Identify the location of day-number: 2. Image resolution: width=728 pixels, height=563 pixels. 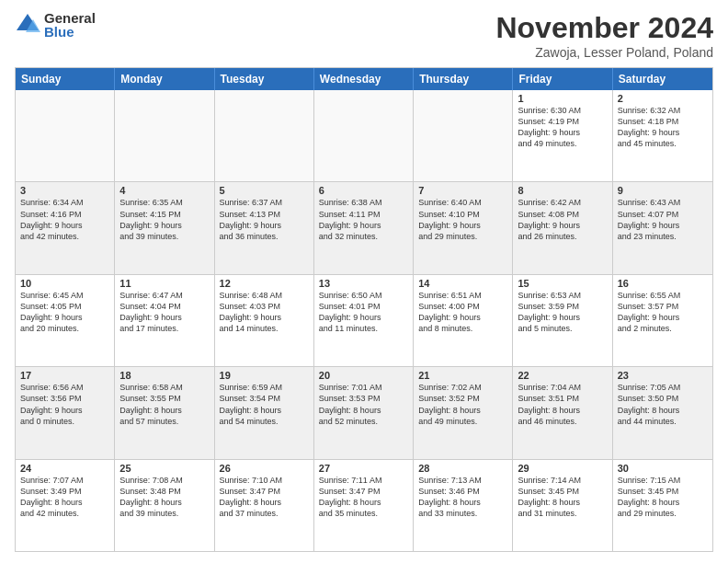
(663, 98).